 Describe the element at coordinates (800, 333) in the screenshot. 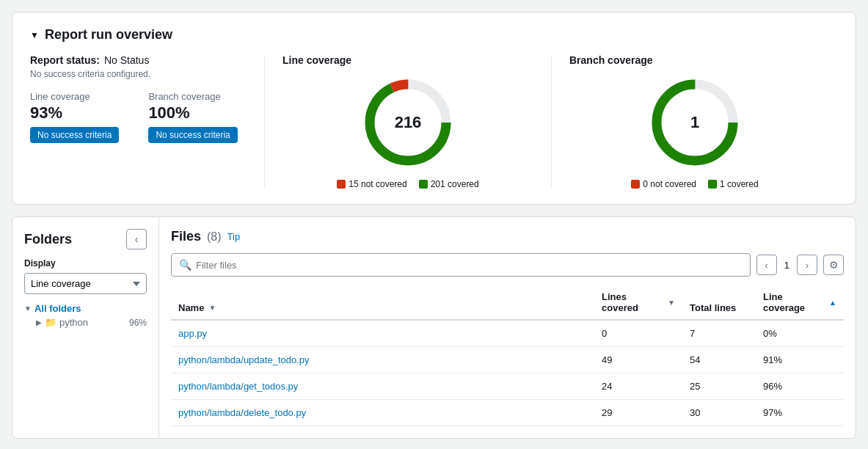

I see `line-coverage-cell: 0%` at that location.